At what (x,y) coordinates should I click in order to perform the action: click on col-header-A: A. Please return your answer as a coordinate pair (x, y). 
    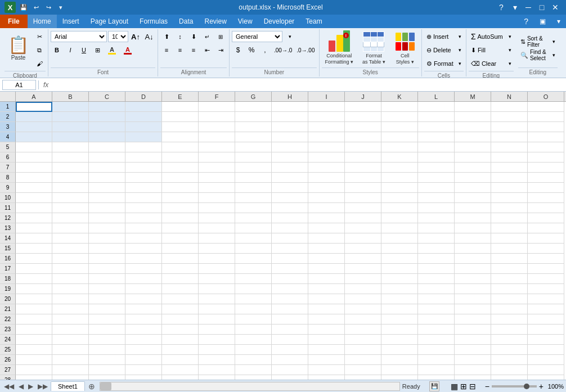
    Looking at the image, I should click on (34, 97).